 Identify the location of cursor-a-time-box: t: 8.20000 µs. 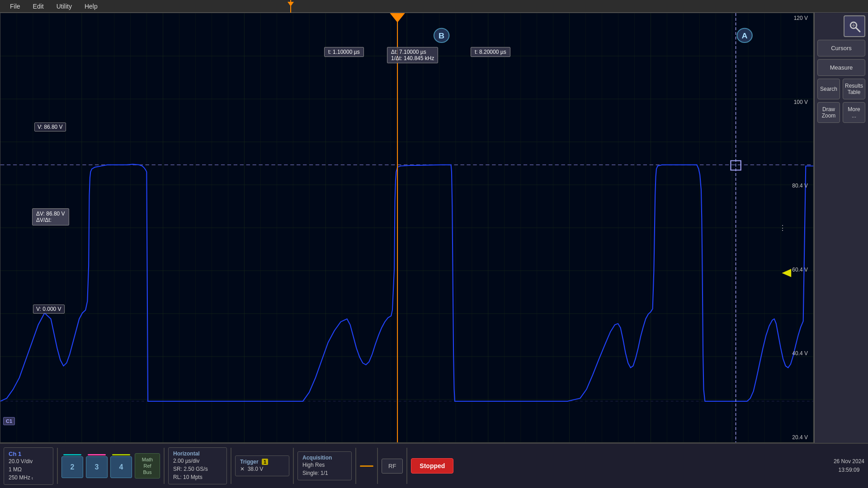
(491, 52).